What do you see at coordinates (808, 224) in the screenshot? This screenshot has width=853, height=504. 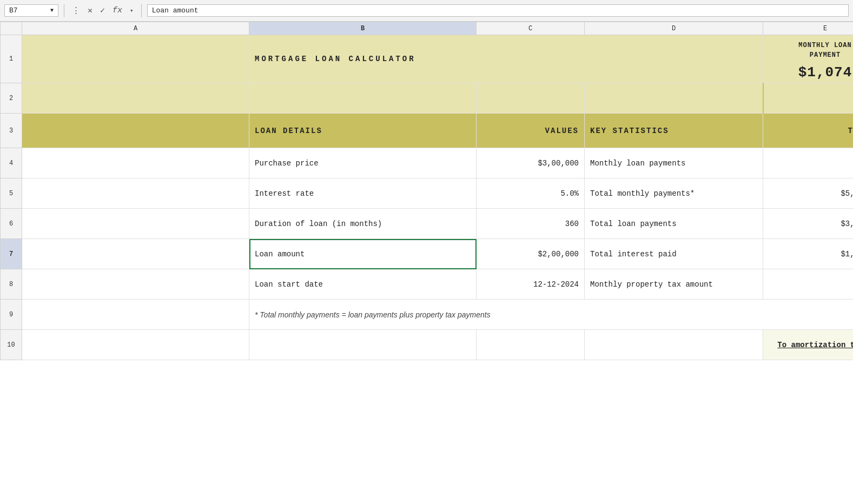 I see `cell-e6-stat-val: $3,85,679` at bounding box center [808, 224].